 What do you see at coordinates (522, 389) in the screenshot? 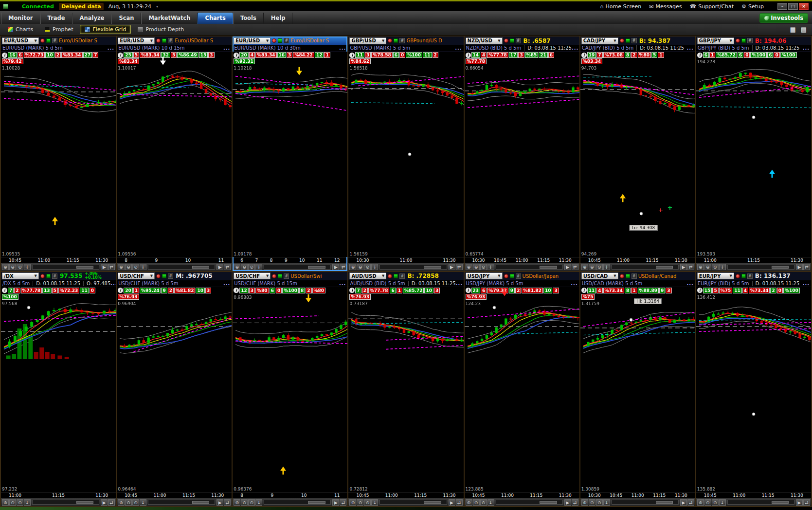
I see `chart-panel-usd-jpy-11: USD/JPY ▼ # USDollar/Japan USD/JPY (MARK…` at bounding box center [522, 389].